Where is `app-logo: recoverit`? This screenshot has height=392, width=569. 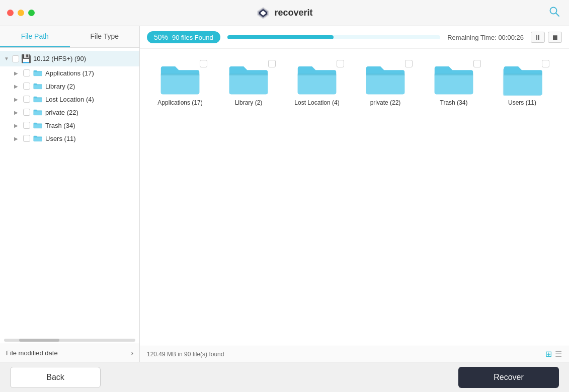 app-logo: recoverit is located at coordinates (284, 13).